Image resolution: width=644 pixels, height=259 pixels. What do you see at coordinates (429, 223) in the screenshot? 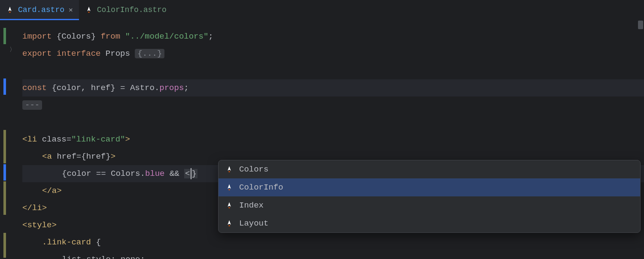
I see `autocomplete-item: Layout` at bounding box center [429, 223].